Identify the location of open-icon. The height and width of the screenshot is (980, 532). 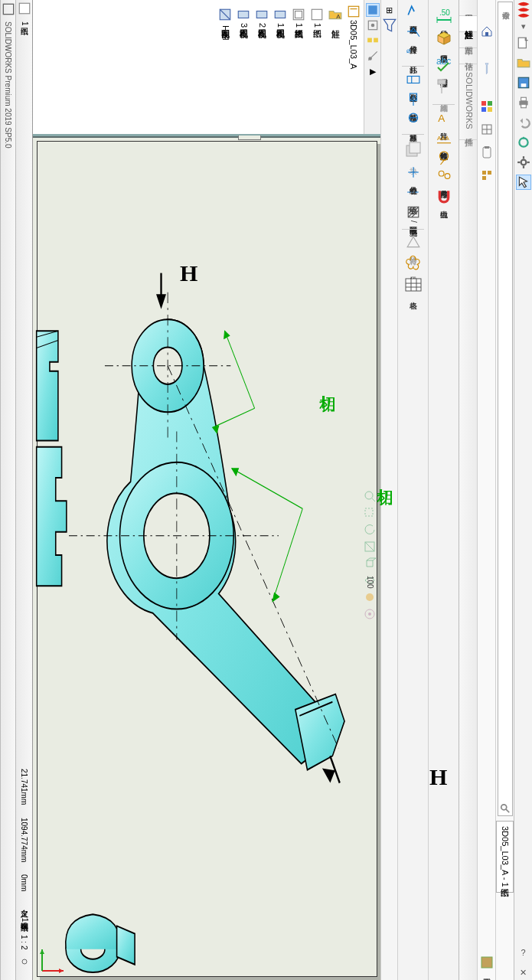
(524, 63).